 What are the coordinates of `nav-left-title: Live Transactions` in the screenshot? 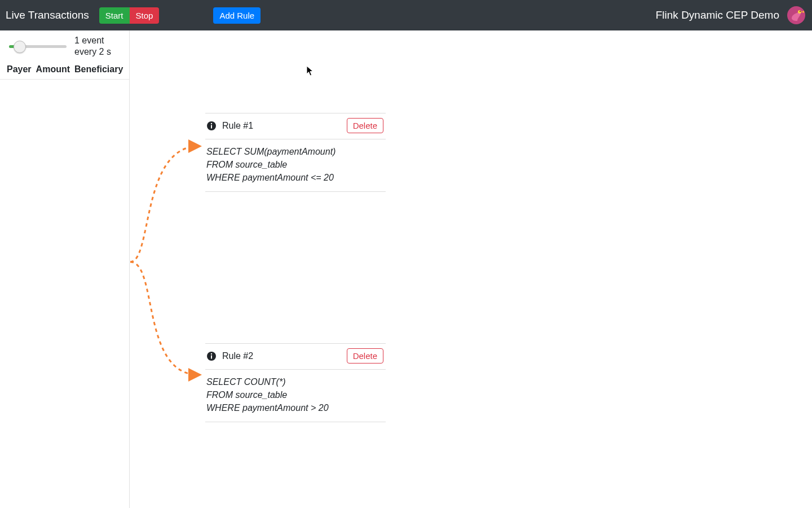 It's located at (47, 15).